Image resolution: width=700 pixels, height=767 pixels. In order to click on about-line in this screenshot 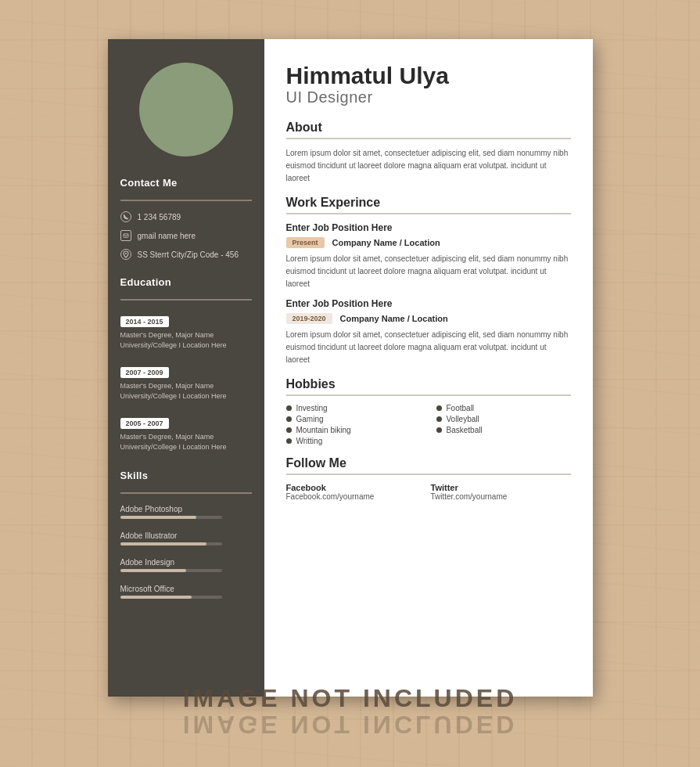, I will do `click(429, 139)`.